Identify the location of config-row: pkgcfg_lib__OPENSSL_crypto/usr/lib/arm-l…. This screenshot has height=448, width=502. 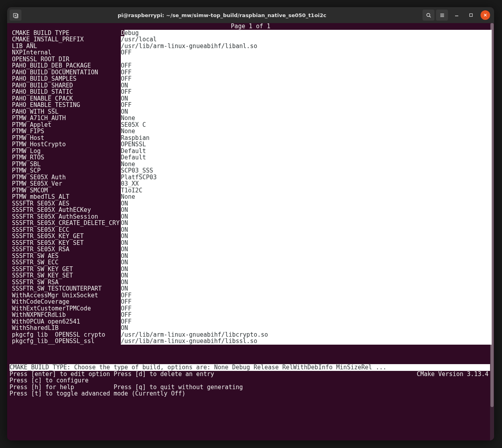
(250, 335).